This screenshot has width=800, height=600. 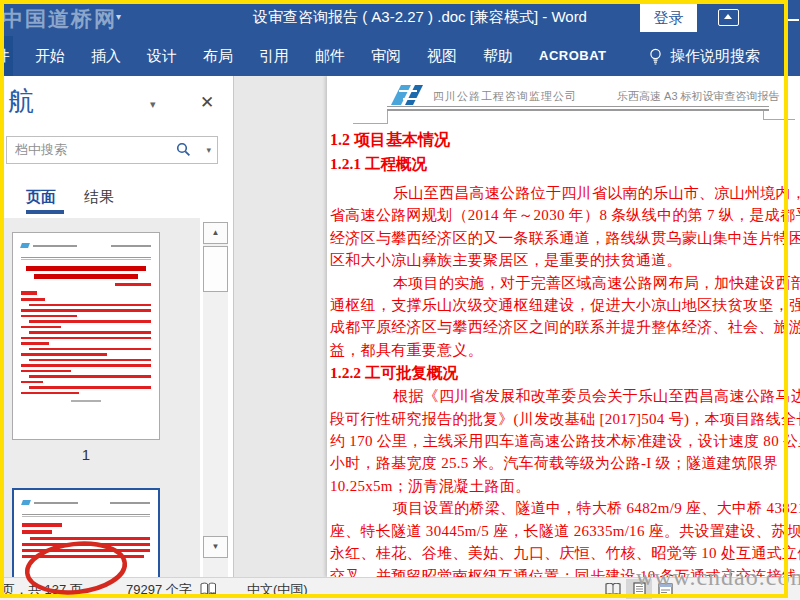 What do you see at coordinates (330, 56) in the screenshot?
I see `tab-mailings: 邮件` at bounding box center [330, 56].